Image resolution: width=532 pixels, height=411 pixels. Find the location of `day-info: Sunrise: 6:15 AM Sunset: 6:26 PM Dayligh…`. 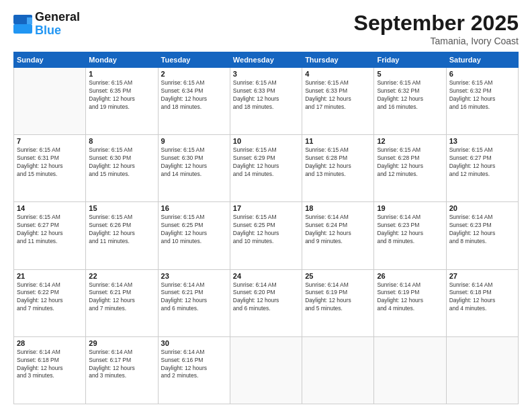

day-info: Sunrise: 6:15 AM Sunset: 6:26 PM Dayligh… is located at coordinates (122, 230).